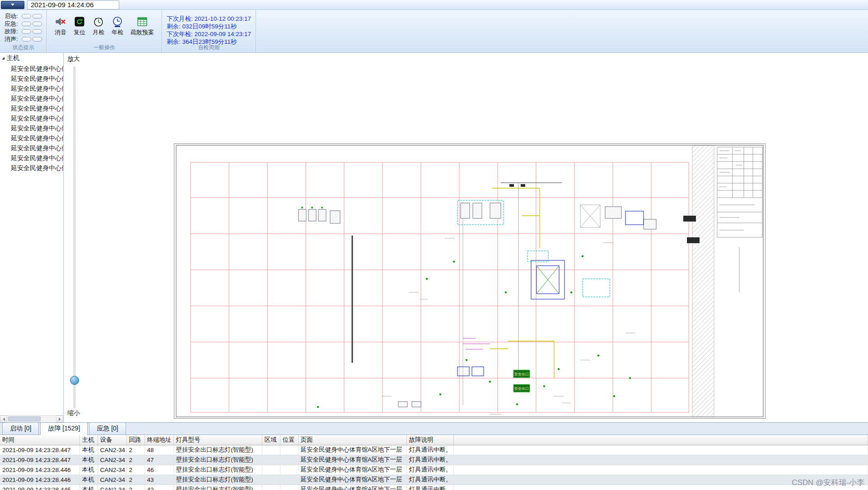  Describe the element at coordinates (89, 440) in the screenshot. I see `column-header: 主机` at that location.